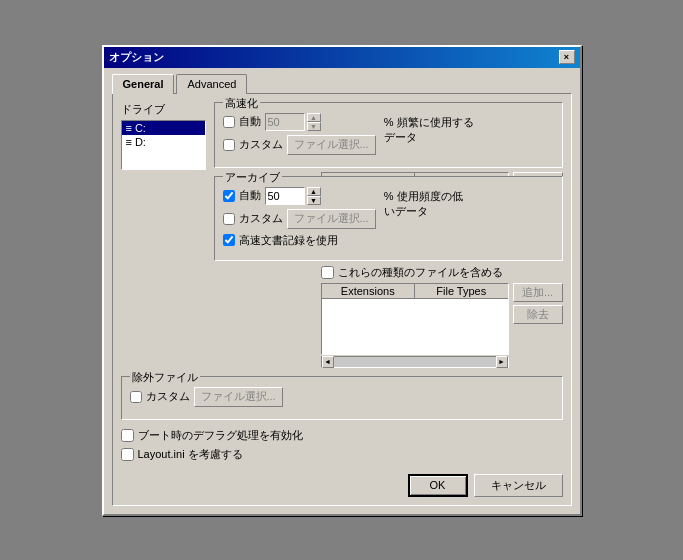  What do you see at coordinates (140, 128) in the screenshot?
I see `drive-label-c: C:` at bounding box center [140, 128].